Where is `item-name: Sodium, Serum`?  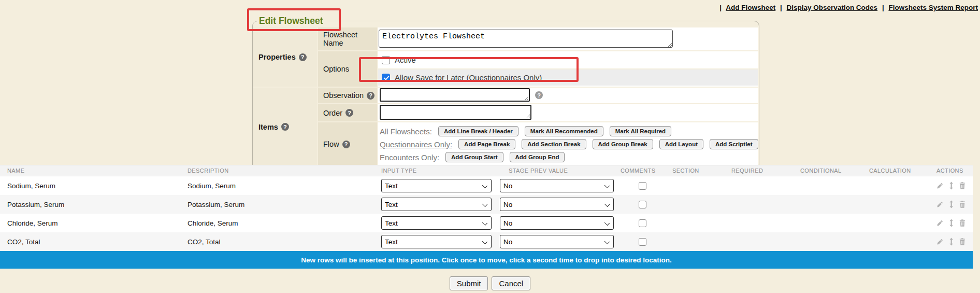
item-name: Sodium, Serum is located at coordinates (92, 186).